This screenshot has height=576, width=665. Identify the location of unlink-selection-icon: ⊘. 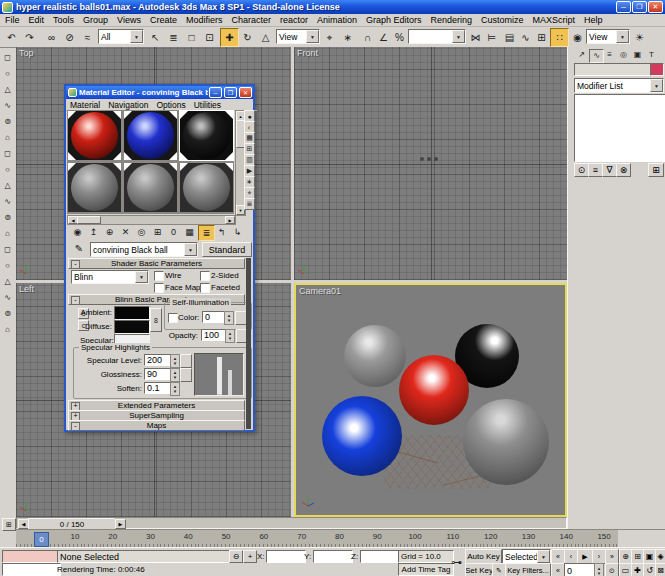
(70, 38).